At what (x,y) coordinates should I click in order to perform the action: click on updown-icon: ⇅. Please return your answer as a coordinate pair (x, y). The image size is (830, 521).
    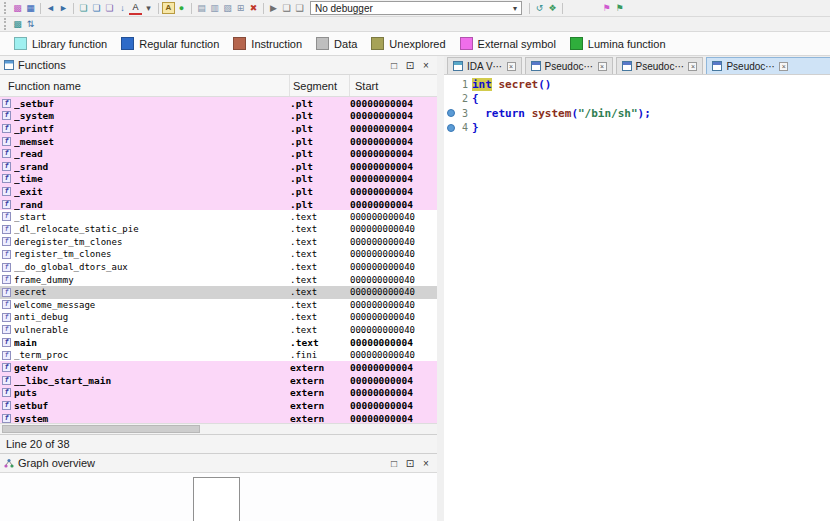
    Looking at the image, I should click on (30, 24).